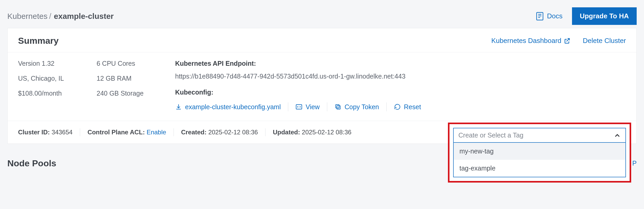 Image resolution: width=644 pixels, height=209 pixels. I want to click on cluster-id-label: Cluster ID:, so click(34, 132).